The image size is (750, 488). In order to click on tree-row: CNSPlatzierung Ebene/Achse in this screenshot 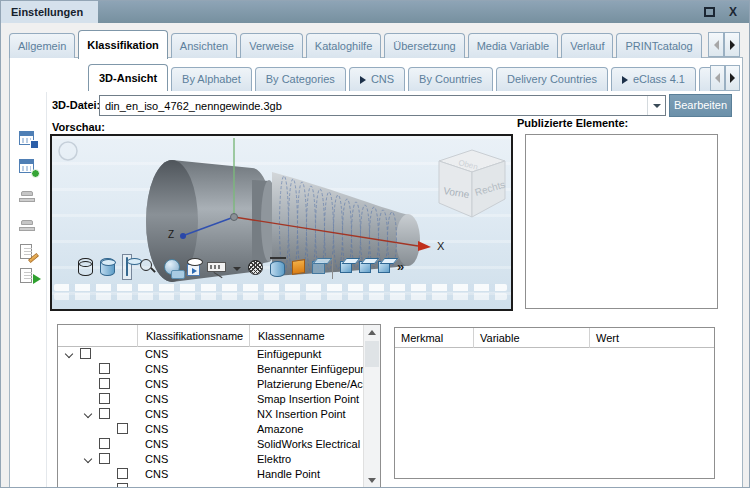, I will do `click(210, 384)`.